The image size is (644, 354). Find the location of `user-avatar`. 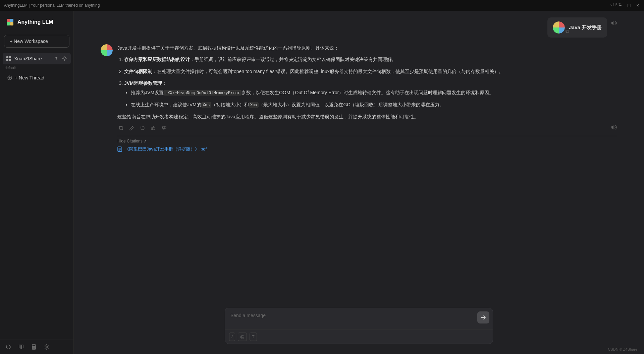

user-avatar is located at coordinates (559, 27).